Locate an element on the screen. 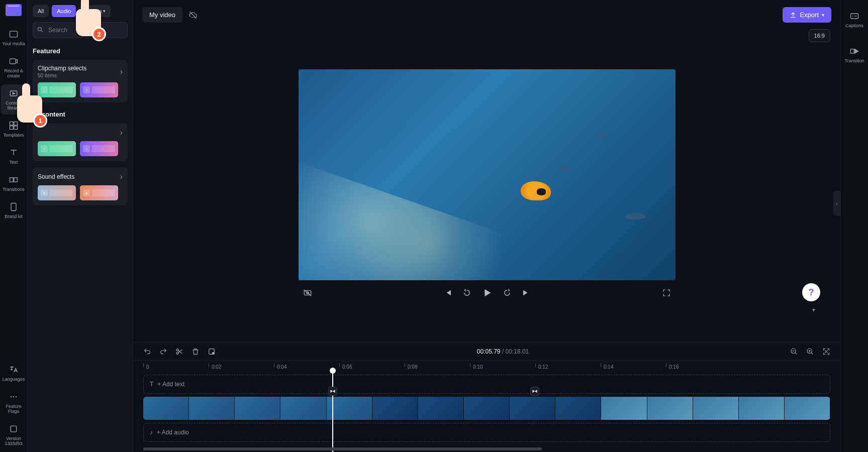 The height and width of the screenshot is (452, 868). nav-content-library: Content library is located at coordinates (14, 99).